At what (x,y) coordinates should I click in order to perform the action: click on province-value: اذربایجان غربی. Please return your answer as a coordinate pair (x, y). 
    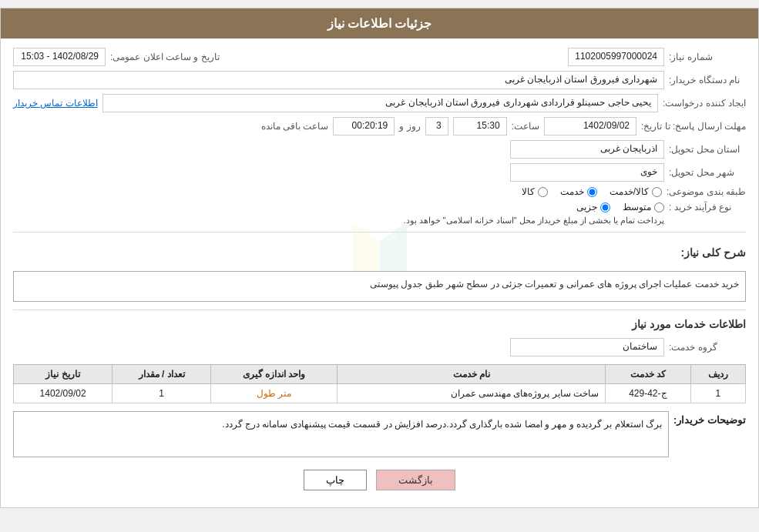
    Looking at the image, I should click on (587, 149).